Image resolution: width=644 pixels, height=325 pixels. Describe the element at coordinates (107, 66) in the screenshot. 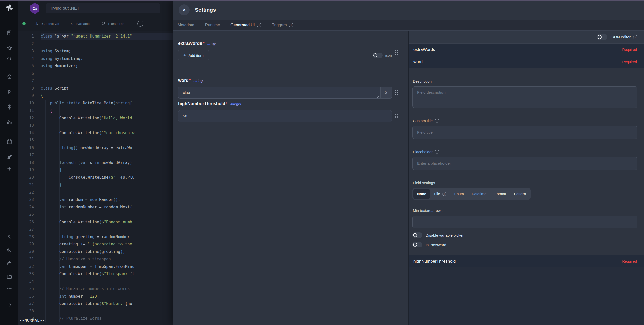

I see `code-line: using Humanizer;` at that location.